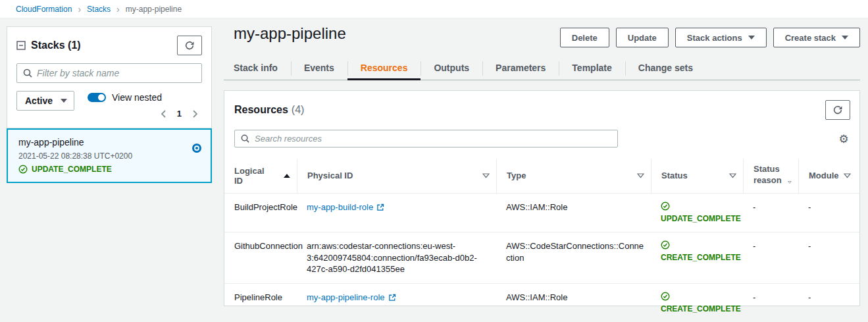  Describe the element at coordinates (298, 110) in the screenshot. I see `resources-count: (4)` at that location.